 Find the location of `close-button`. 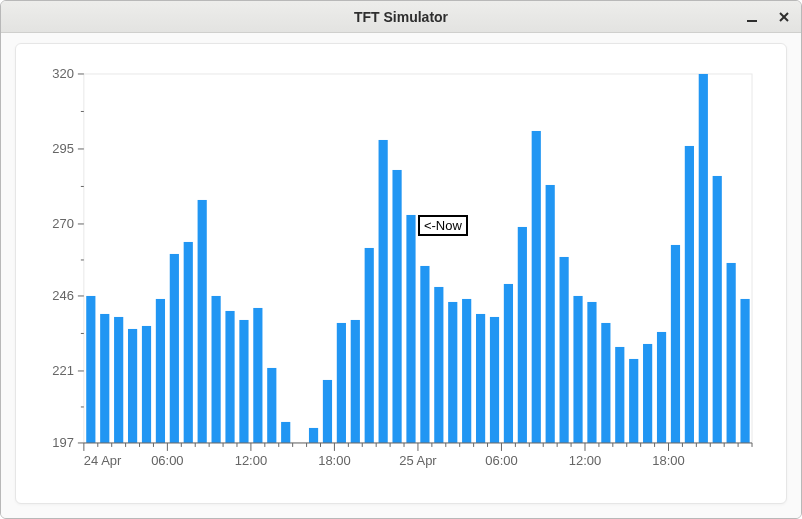

close-button is located at coordinates (784, 17).